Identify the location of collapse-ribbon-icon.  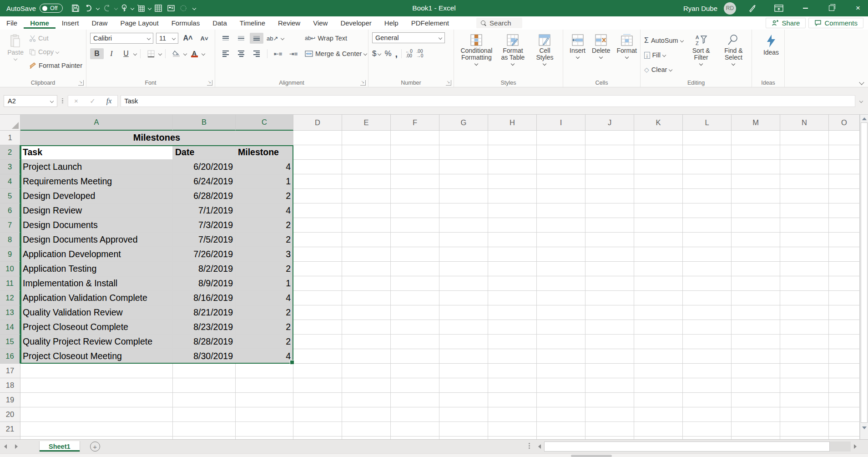
(862, 82).